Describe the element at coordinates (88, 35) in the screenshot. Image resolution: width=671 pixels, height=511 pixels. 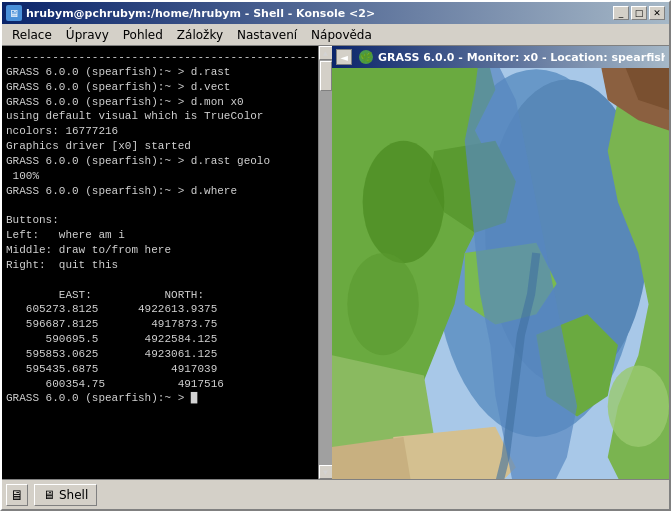
I see `menu-upravy: Úpravy` at that location.